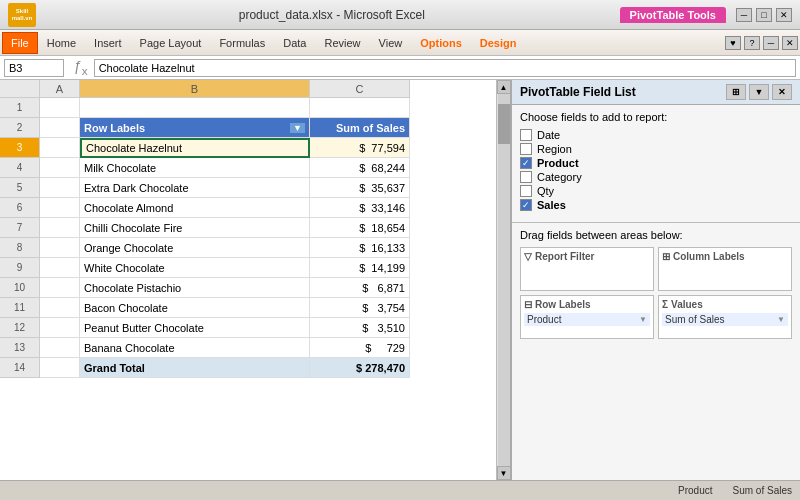 The height and width of the screenshot is (500, 800). What do you see at coordinates (656, 191) in the screenshot?
I see `field-item-qty: Qty` at bounding box center [656, 191].